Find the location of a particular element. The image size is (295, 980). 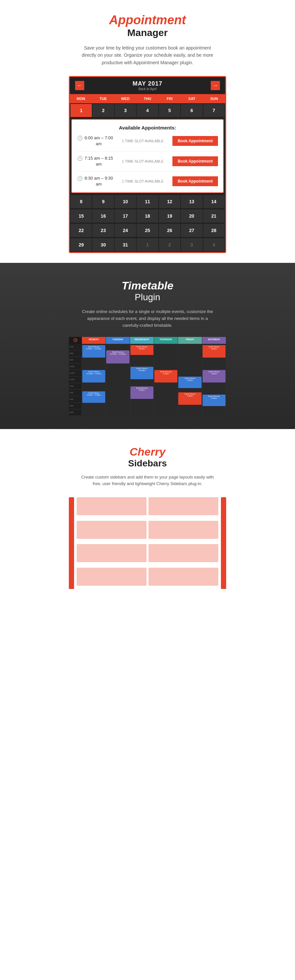

tt-event-f2: Facial Tattoos4:00pm is located at coordinates (190, 399).